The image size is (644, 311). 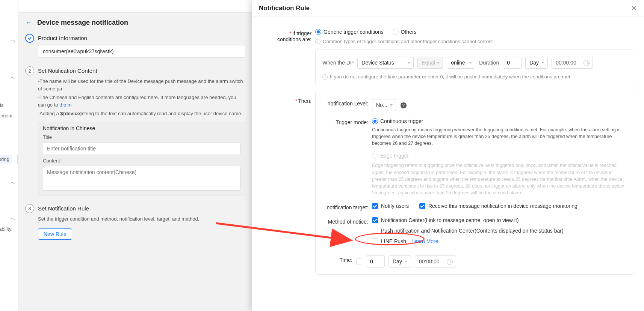 I want to click on method-of-notice-label: Method of notice:, so click(x=347, y=221).